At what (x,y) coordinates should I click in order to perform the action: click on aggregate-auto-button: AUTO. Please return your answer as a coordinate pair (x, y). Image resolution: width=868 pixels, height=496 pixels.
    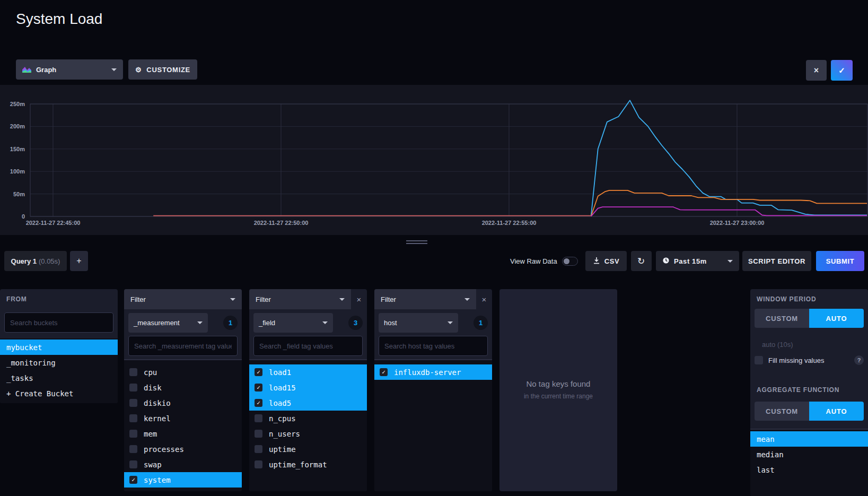
    Looking at the image, I should click on (837, 411).